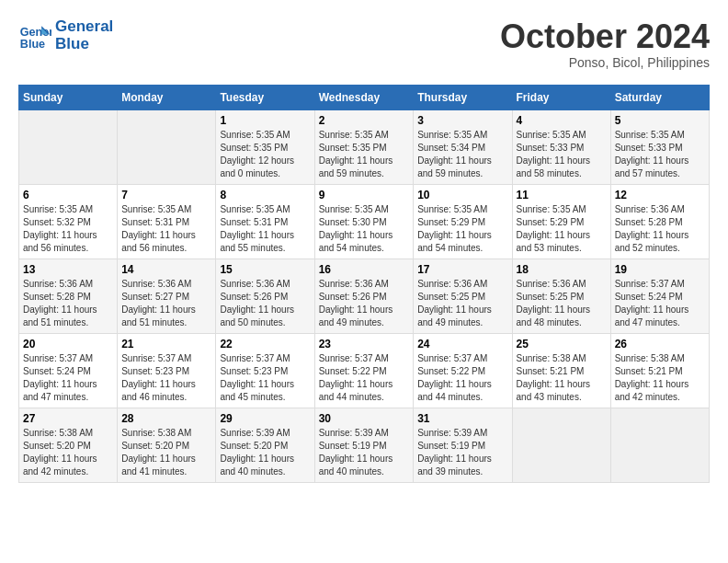 This screenshot has height=563, width=728. I want to click on cell-info: Sunrise: 5:38 AMSunset: 5:20 PMDaylight:…, so click(166, 453).